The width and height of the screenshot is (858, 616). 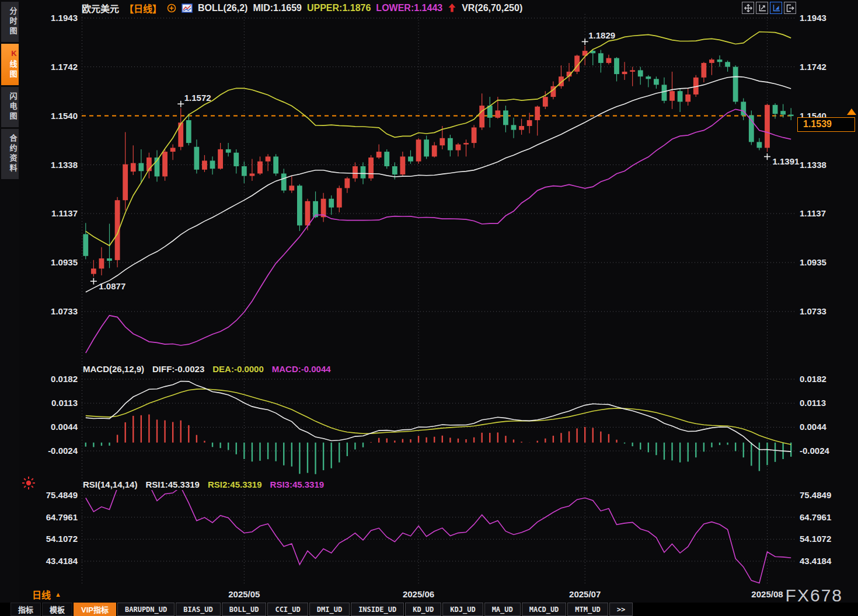 I want to click on sidebar-item-kline-chart: K线图, so click(x=10, y=64).